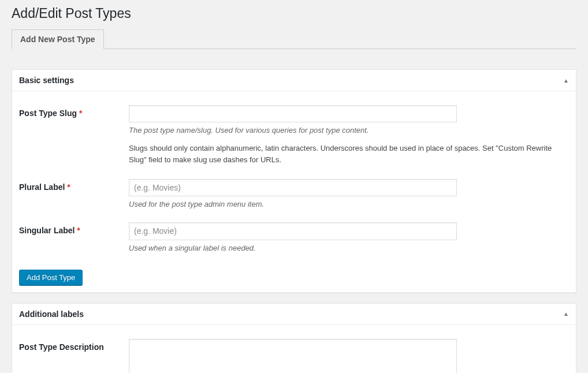 Image resolution: width=588 pixels, height=373 pixels. What do you see at coordinates (293, 188) in the screenshot?
I see `plural-input` at bounding box center [293, 188].